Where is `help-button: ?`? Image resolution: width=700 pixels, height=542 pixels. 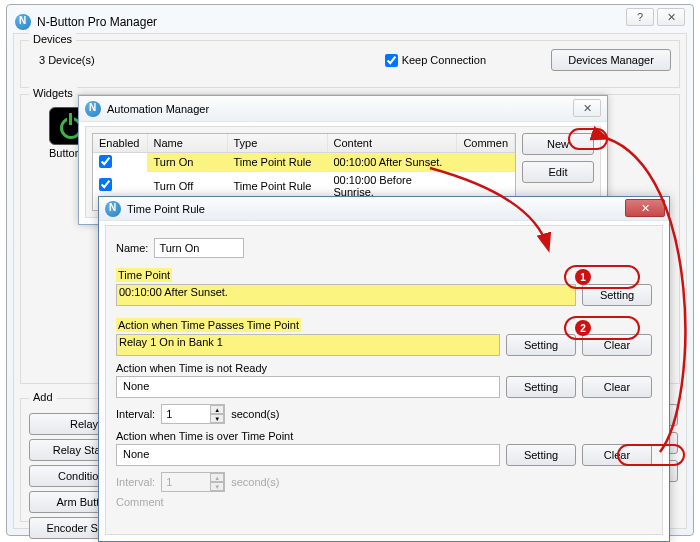 help-button: ? is located at coordinates (640, 17).